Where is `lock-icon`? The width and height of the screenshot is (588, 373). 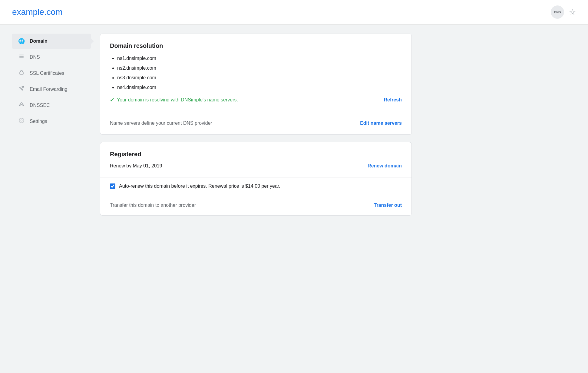 lock-icon is located at coordinates (21, 73).